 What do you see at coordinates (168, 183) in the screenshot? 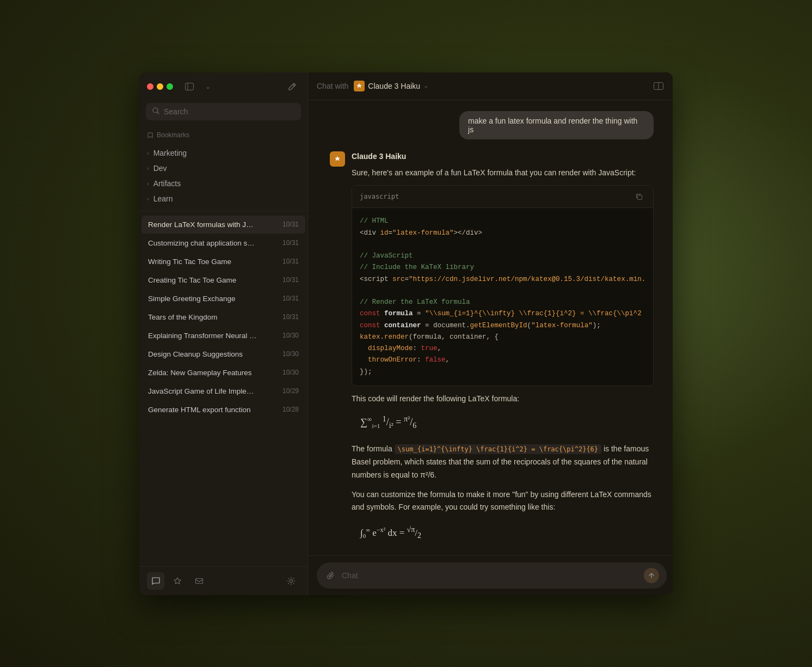
I see `folder-artifacts-label: Artifacts` at bounding box center [168, 183].